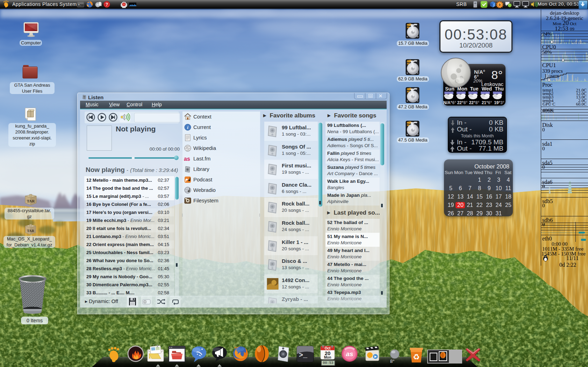  I want to click on svg-text: Mon, so click(328, 357).